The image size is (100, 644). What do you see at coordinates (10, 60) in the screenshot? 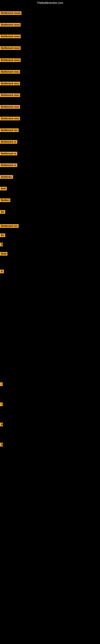
I see `bottleneck-badge-4: Bottleneck resul` at bounding box center [10, 60].